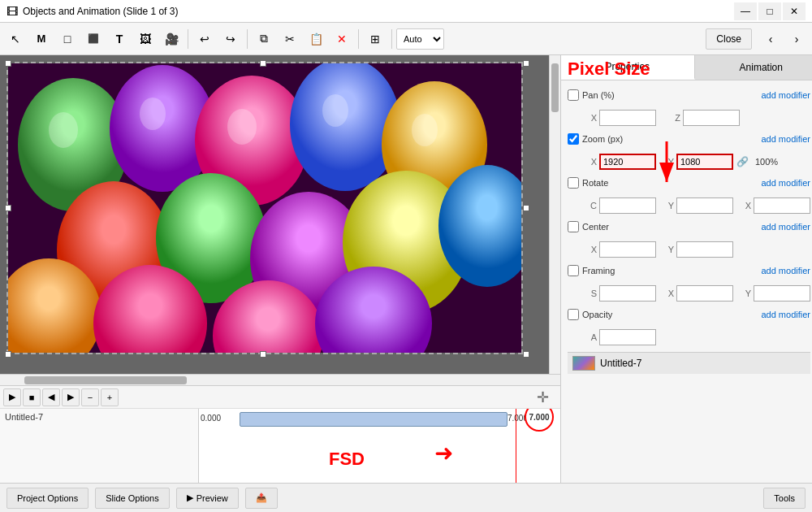 This screenshot has width=812, height=512. Describe the element at coordinates (590, 206) in the screenshot. I see `rotate-c-label: C` at that location.